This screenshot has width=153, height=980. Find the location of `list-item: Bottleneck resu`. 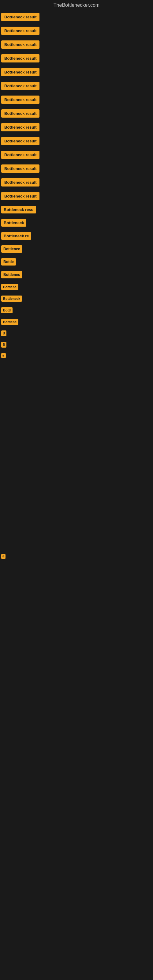

list-item: Bottleneck resu is located at coordinates (77, 210).